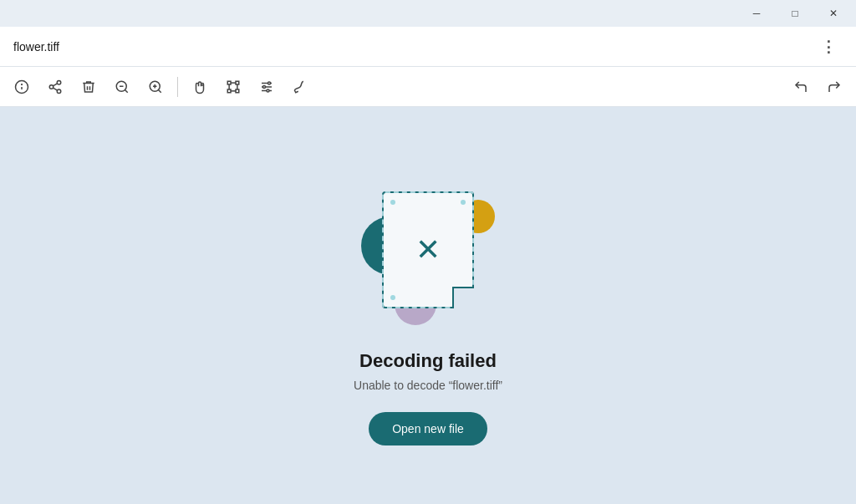 The width and height of the screenshot is (856, 504). Describe the element at coordinates (89, 87) in the screenshot. I see `trash-icon` at that location.